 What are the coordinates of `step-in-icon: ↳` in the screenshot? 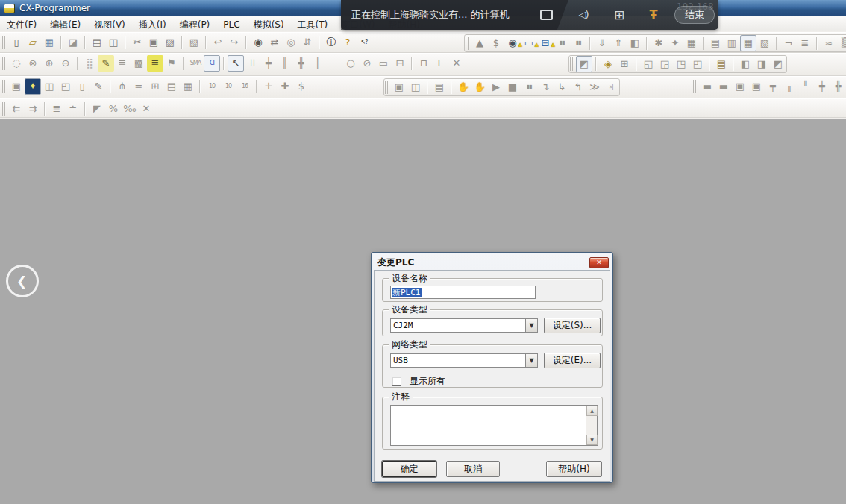 It's located at (562, 87).